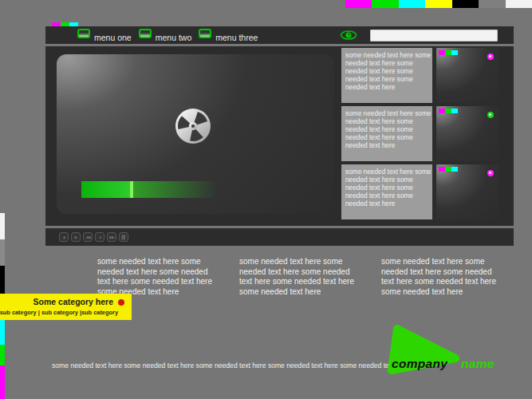 Image resolution: width=532 pixels, height=399 pixels. What do you see at coordinates (439, 4) in the screenshot?
I see `color-bar-yellow` at bounding box center [439, 4].